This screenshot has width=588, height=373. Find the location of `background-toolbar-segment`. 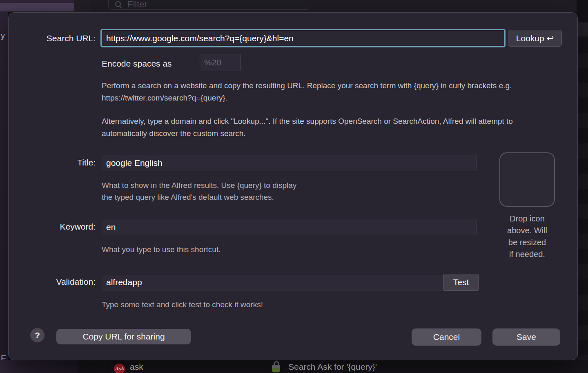

background-toolbar-segment is located at coordinates (82, 6).